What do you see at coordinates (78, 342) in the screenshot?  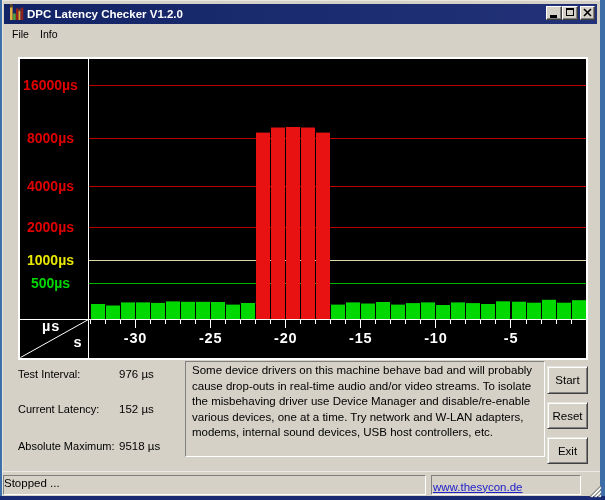 I see `svg-text: s` at bounding box center [78, 342].